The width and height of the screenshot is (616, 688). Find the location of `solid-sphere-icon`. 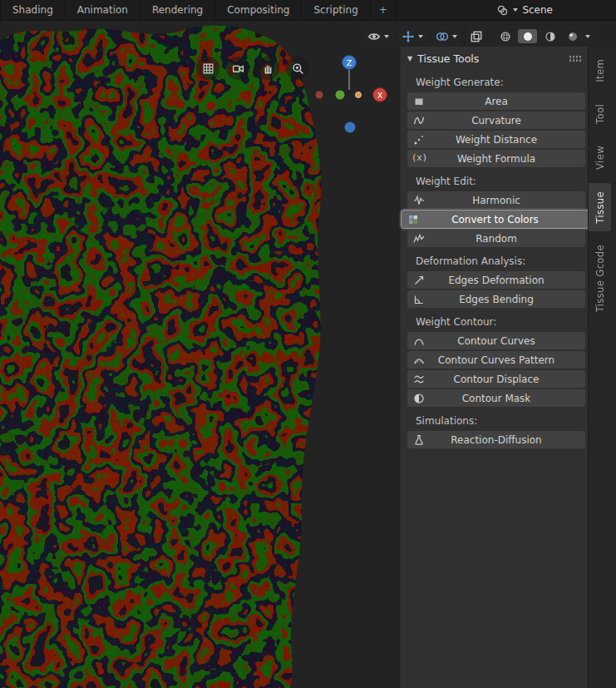

solid-sphere-icon is located at coordinates (528, 37).